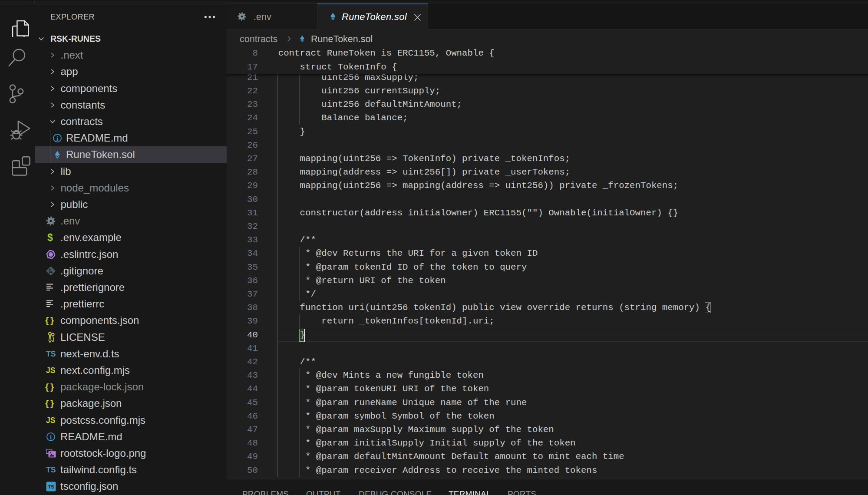  I want to click on svg-text: TS, so click(51, 487).